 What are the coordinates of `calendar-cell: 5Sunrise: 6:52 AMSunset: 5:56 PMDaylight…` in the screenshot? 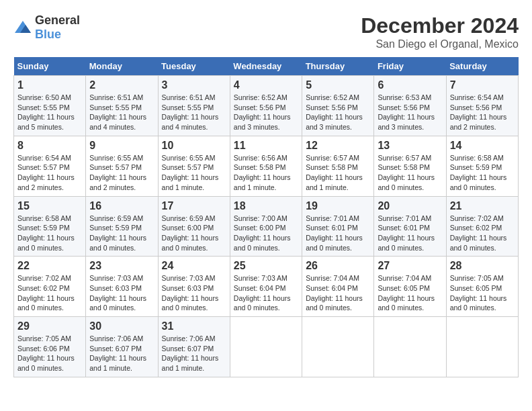 It's located at (339, 106).